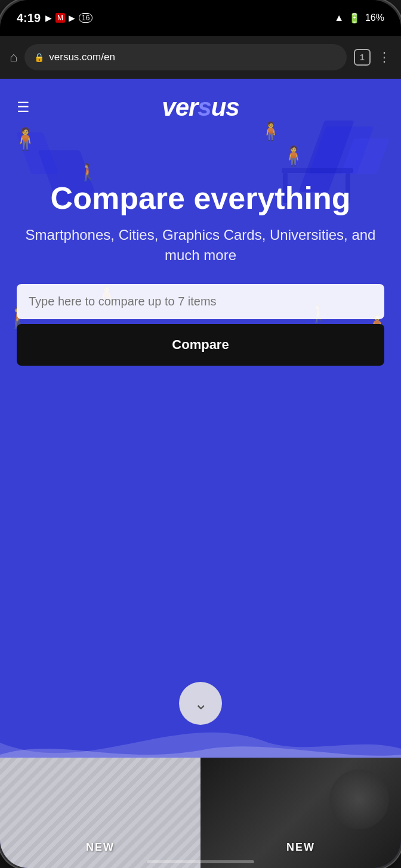  I want to click on browser-actions: 1 ⋮, so click(372, 57).